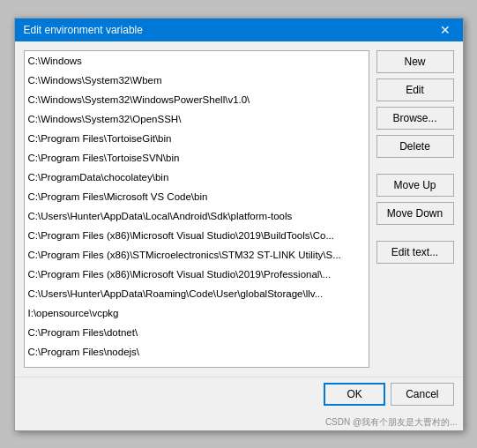 This screenshot has width=477, height=448. Describe the element at coordinates (239, 395) in the screenshot. I see `dialog-footer: OK Cancel` at that location.